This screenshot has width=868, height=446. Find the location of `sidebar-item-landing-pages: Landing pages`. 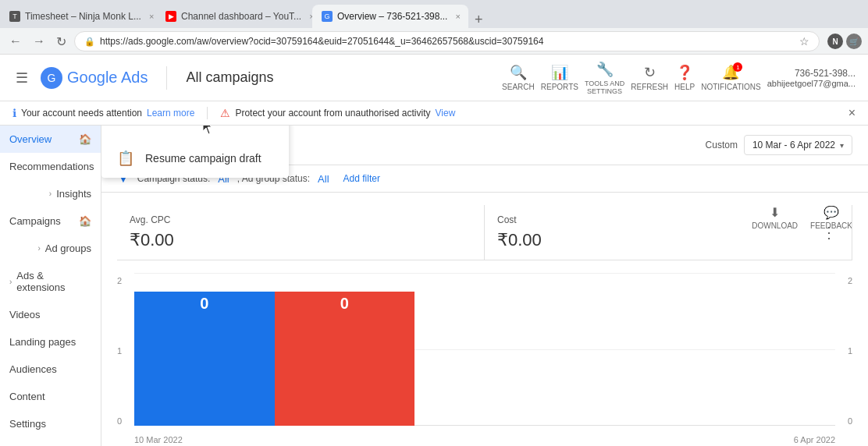

sidebar-item-landing-pages: Landing pages is located at coordinates (50, 342).